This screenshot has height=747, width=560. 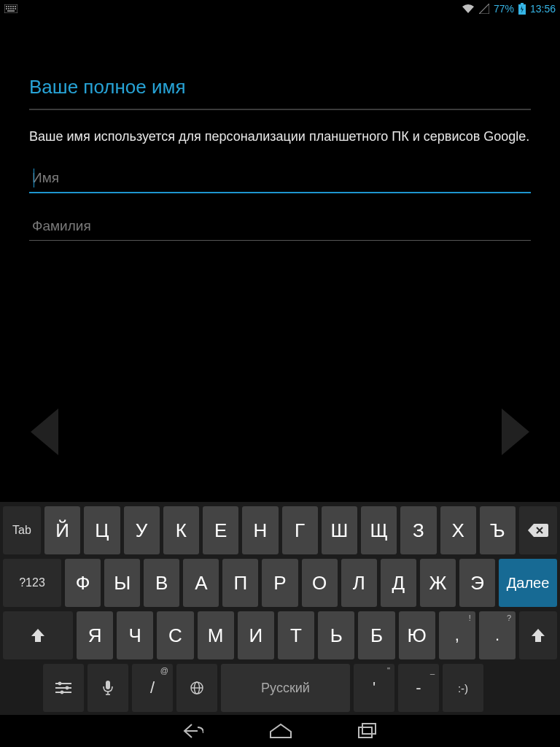 What do you see at coordinates (32, 583) in the screenshot?
I see `key-symbols: ?123` at bounding box center [32, 583].